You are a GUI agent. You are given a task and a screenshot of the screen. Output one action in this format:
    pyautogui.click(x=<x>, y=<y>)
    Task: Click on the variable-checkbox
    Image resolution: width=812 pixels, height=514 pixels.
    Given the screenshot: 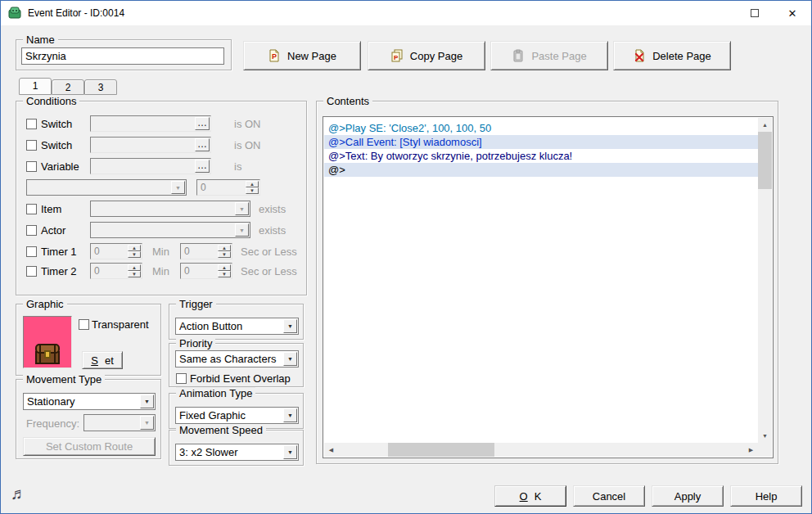 What is the action you would take?
    pyautogui.click(x=31, y=167)
    